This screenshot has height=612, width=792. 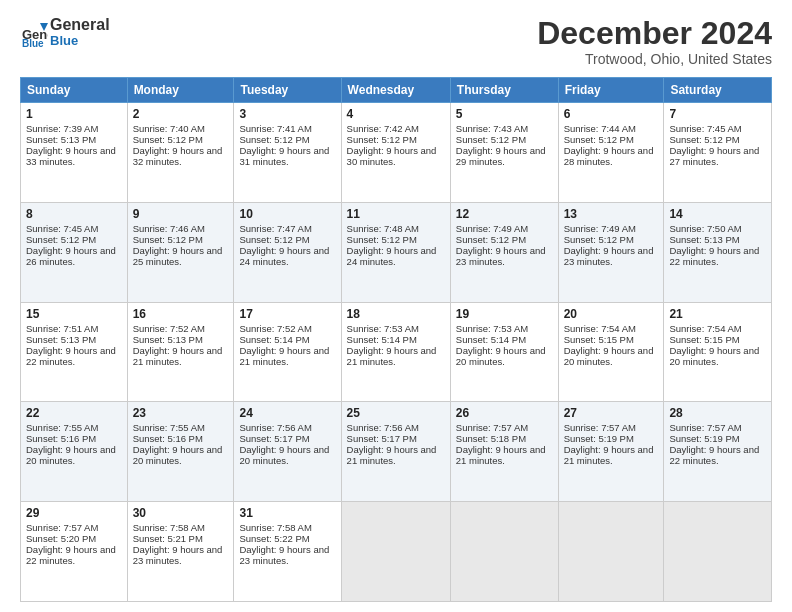 I want to click on calendar-cell: 23Sunrise: 7:55 AMSunset: 5:16 PMDayligh…, so click(x=180, y=452).